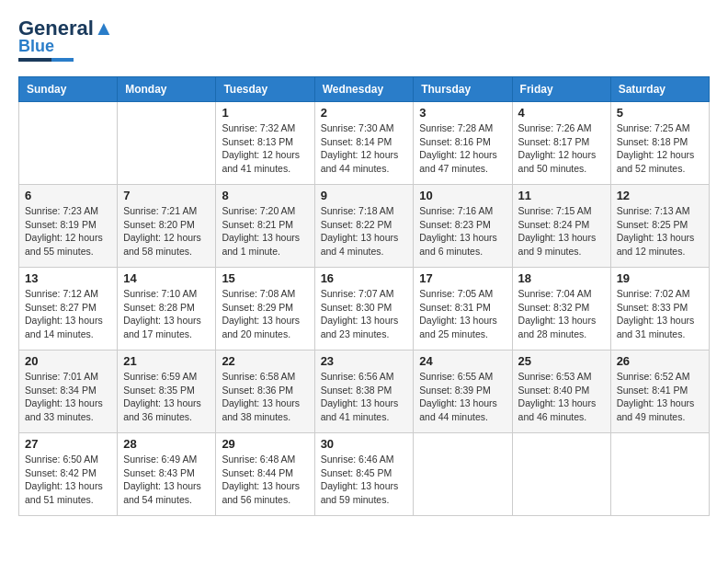 The height and width of the screenshot is (563, 728). I want to click on day-number: 17, so click(462, 278).